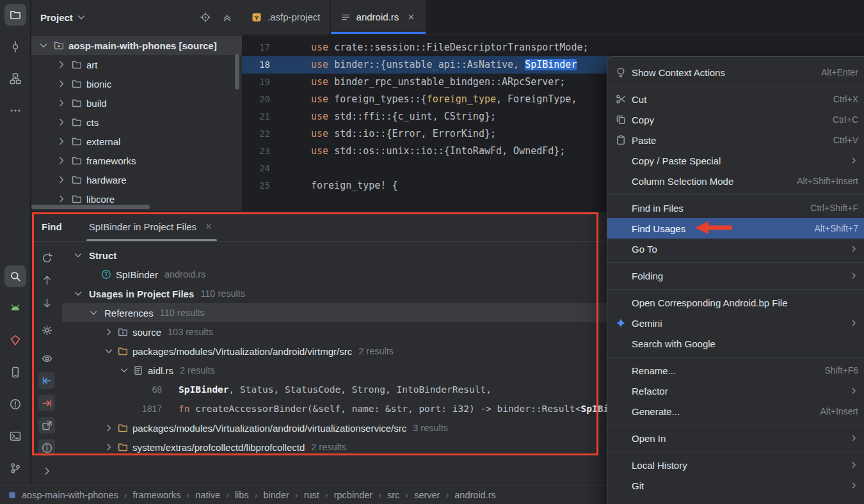  What do you see at coordinates (736, 438) in the screenshot?
I see `menu-item-open-in: Open In` at bounding box center [736, 438].